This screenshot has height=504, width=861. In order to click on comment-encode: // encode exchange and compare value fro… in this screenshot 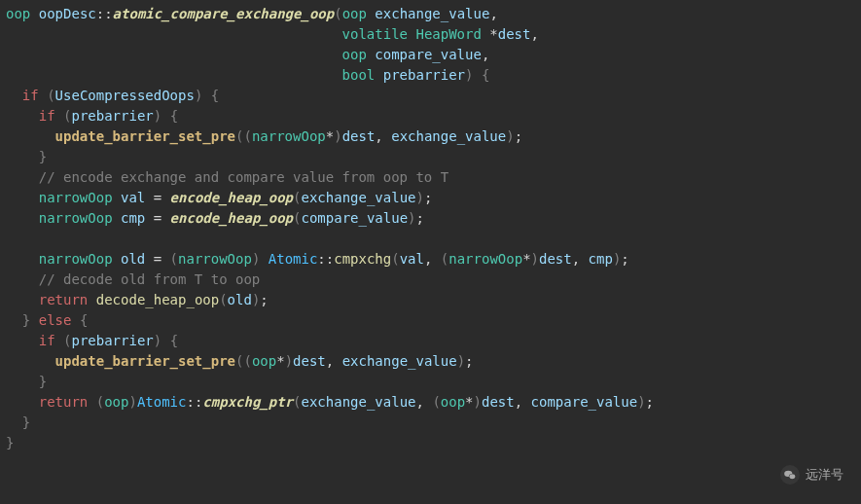, I will do `click(243, 177)`.